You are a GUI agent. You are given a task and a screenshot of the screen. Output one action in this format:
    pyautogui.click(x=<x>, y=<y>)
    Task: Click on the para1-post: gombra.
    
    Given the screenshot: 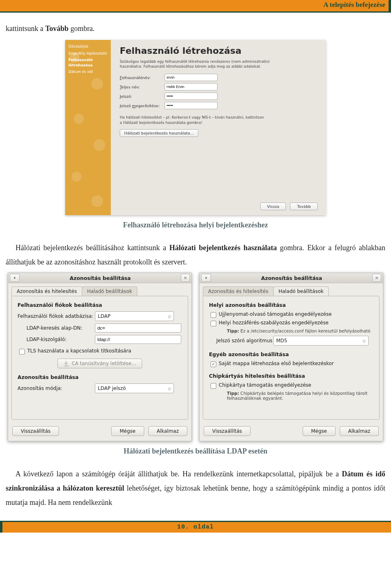 What is the action you would take?
    pyautogui.click(x=81, y=29)
    